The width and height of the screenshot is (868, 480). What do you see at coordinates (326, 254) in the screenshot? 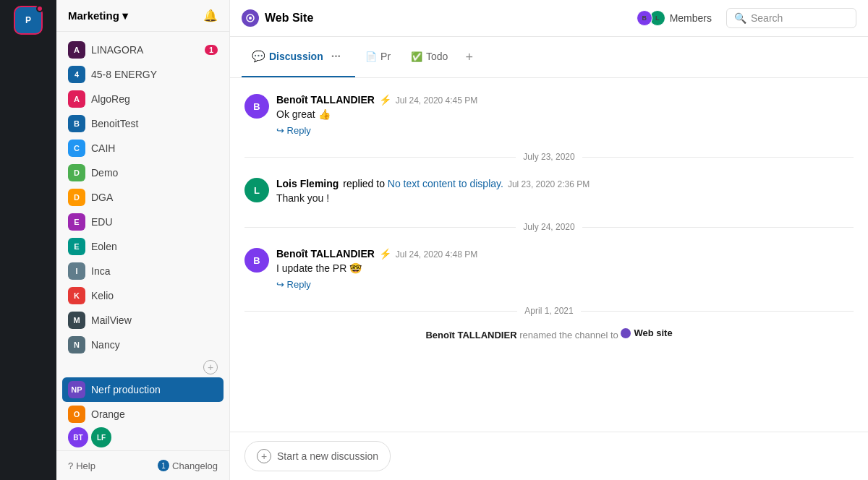
I see `msg-author-msg3: Benoît TALLANDIER` at bounding box center [326, 254].